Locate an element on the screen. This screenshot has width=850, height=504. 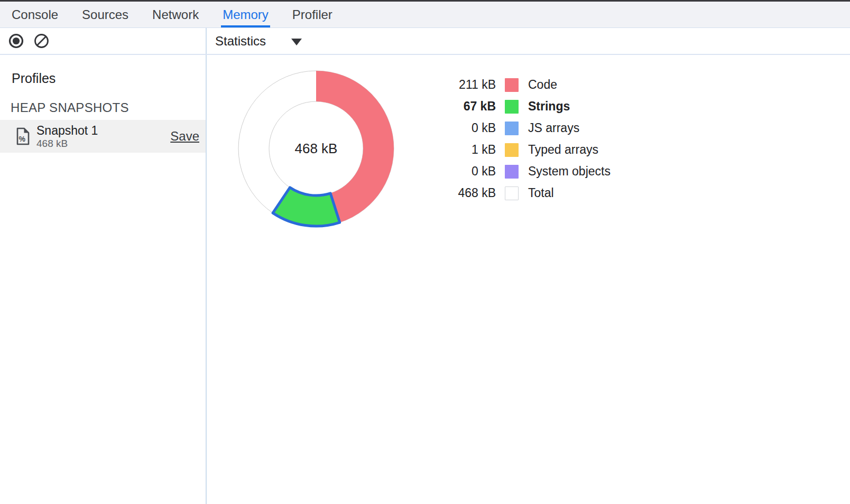
donut-segment-strings is located at coordinates (307, 207).